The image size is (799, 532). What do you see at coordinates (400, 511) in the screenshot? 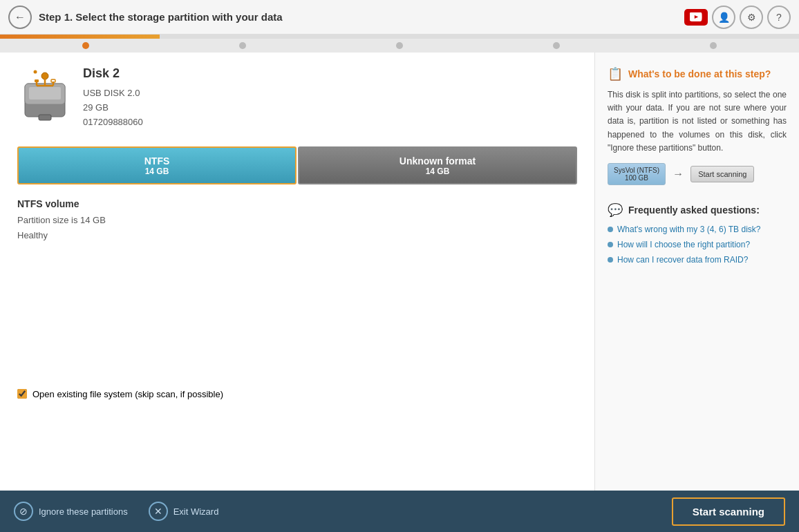
I see `footer: ⊘ Ignore these partitions ✕ Exit Wizard …` at bounding box center [400, 511].